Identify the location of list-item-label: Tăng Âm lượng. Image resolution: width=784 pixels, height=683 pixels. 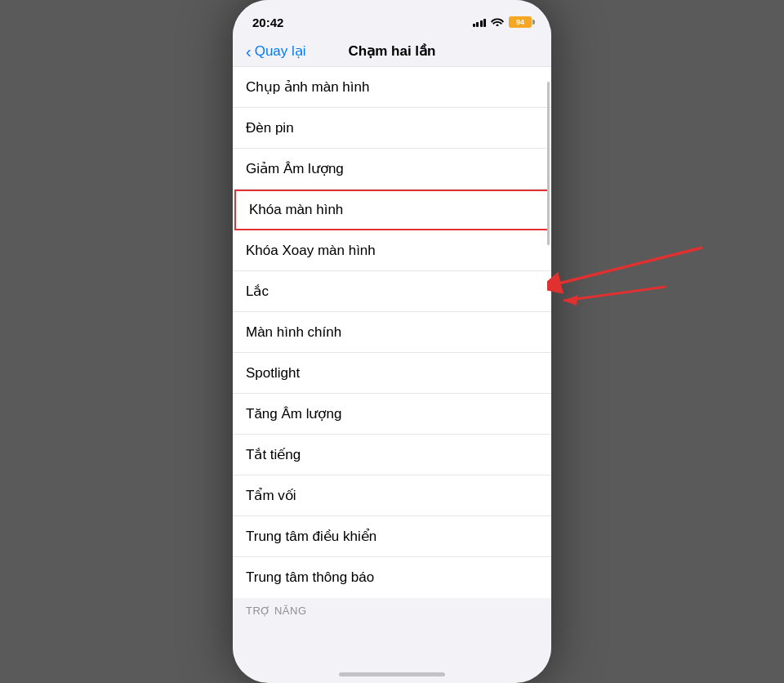
(294, 413).